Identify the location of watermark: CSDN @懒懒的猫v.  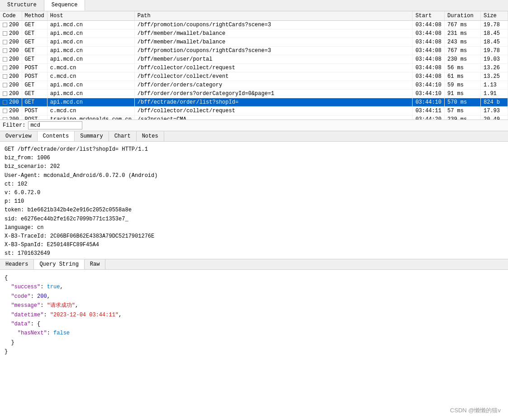
(475, 410).